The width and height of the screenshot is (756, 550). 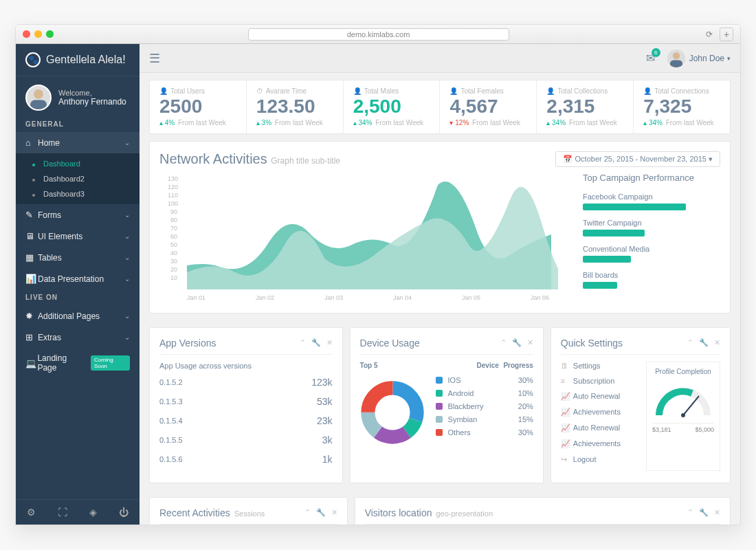 I want to click on svg-text: 70, so click(x=174, y=228).